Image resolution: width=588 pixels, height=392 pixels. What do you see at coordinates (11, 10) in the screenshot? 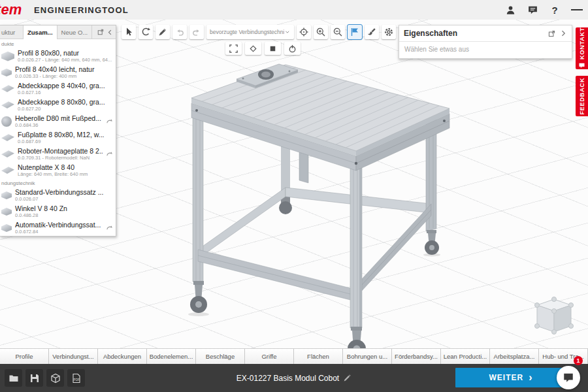
I see `brand-logo: item` at bounding box center [11, 10].